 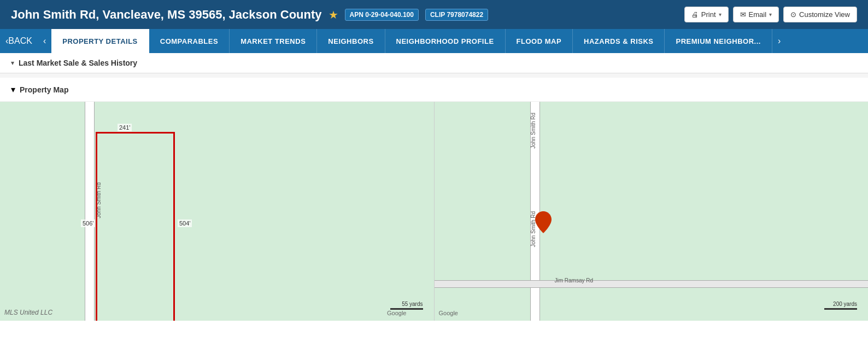 What do you see at coordinates (20, 41) in the screenshot?
I see `nav-back-label: BACK` at bounding box center [20, 41].